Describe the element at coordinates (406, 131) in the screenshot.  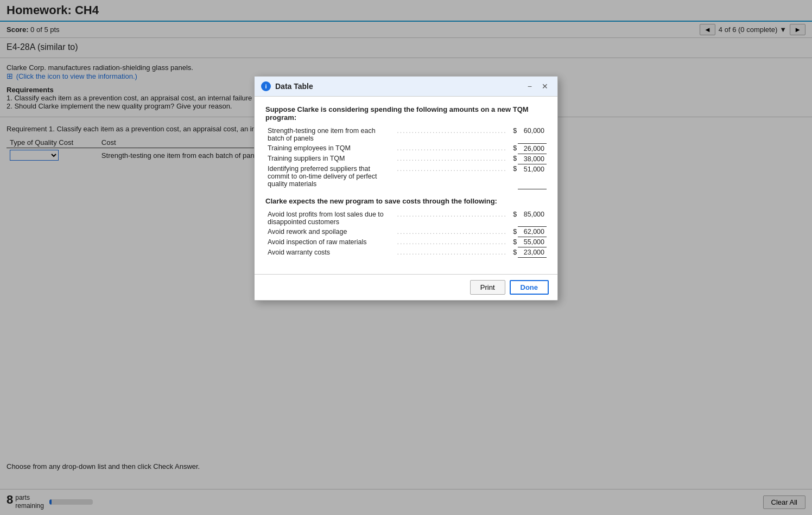
I see `modal-body: Suppose Clarke is considering spending t…` at that location.